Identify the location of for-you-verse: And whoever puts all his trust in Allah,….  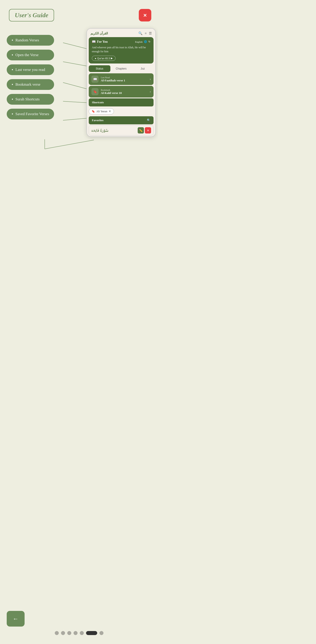
(121, 50).